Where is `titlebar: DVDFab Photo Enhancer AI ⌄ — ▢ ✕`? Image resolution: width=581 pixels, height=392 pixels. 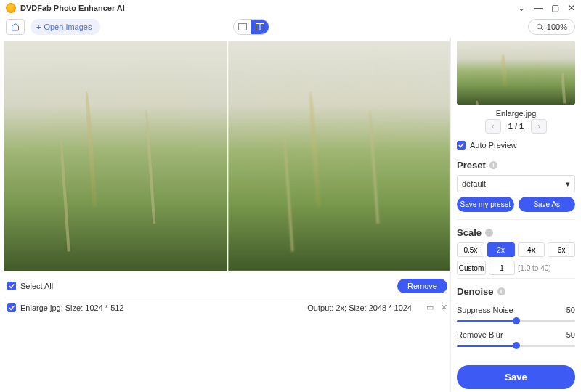
titlebar: DVDFab Photo Enhancer AI ⌄ — ▢ ✕ is located at coordinates (290, 8).